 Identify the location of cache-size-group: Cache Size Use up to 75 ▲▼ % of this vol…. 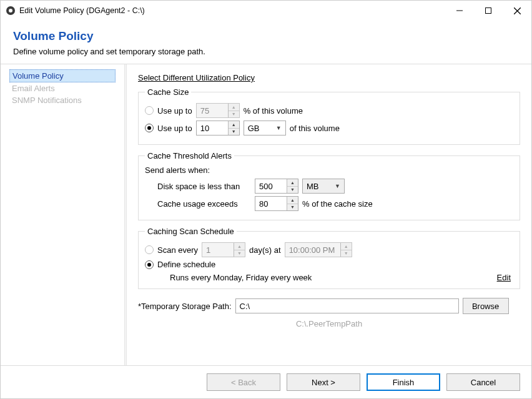
(329, 116).